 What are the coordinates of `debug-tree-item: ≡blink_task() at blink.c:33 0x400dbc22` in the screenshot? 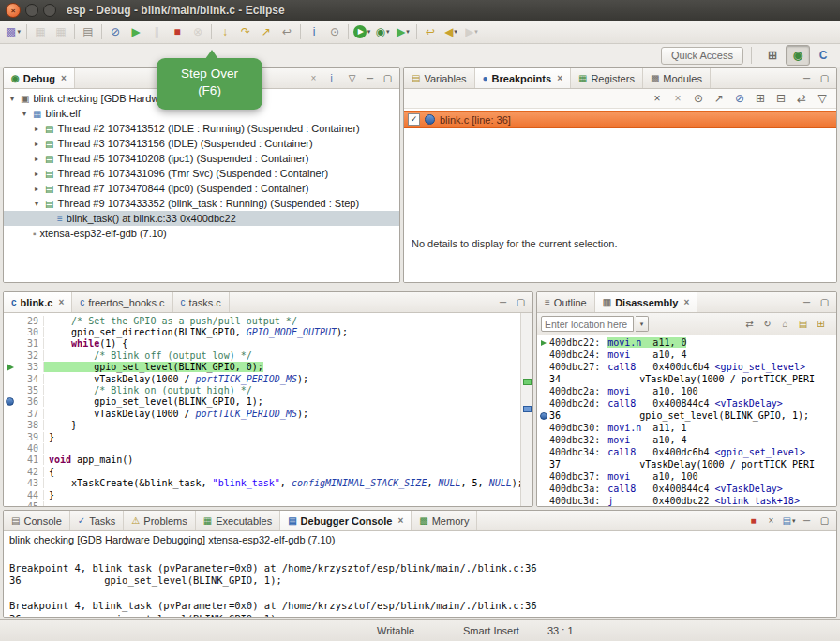 It's located at (202, 218).